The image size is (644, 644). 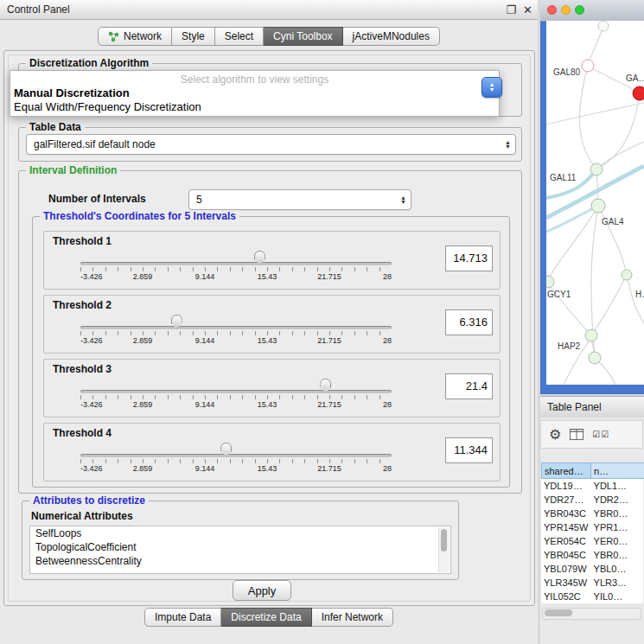 What do you see at coordinates (239, 36) in the screenshot?
I see `tab-select: Select` at bounding box center [239, 36].